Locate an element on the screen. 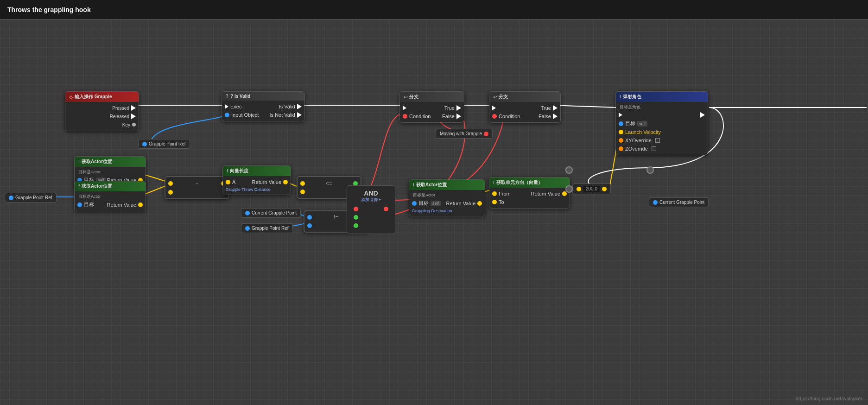 This screenshot has height=405, width=868. node-get-actor-loc-2: f 获取Actor位置 目标是Actor 目标 Return Value is located at coordinates (110, 196).